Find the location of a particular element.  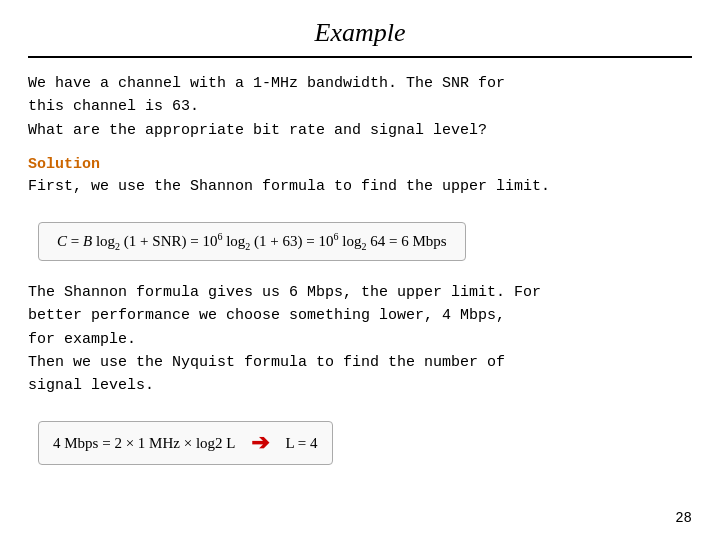

intro-paragraph: We have a channel with a 1-MHz bandwidth… is located at coordinates (360, 107).